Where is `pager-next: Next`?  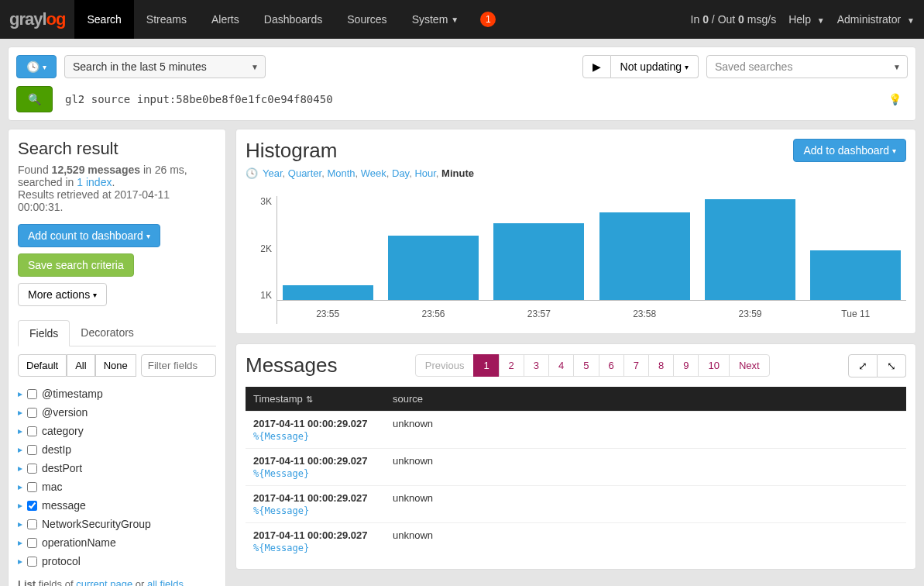 pager-next: Next is located at coordinates (750, 366).